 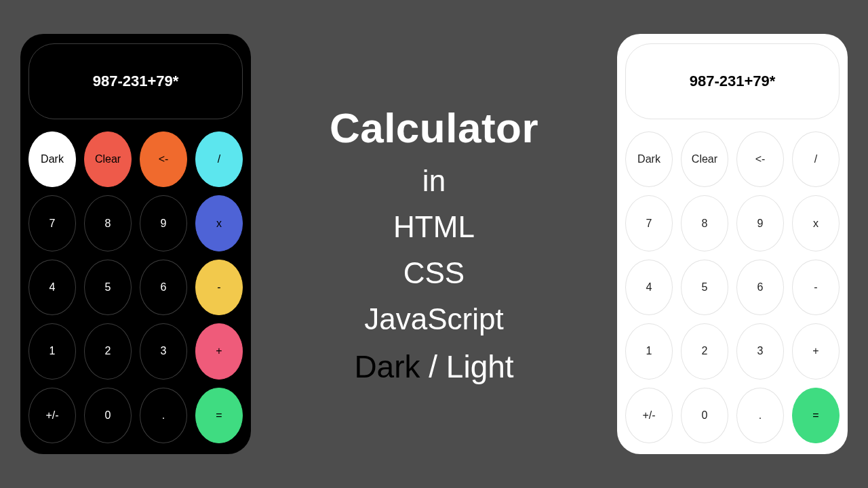 I want to click on display-light: 987-231+79*, so click(x=732, y=81).